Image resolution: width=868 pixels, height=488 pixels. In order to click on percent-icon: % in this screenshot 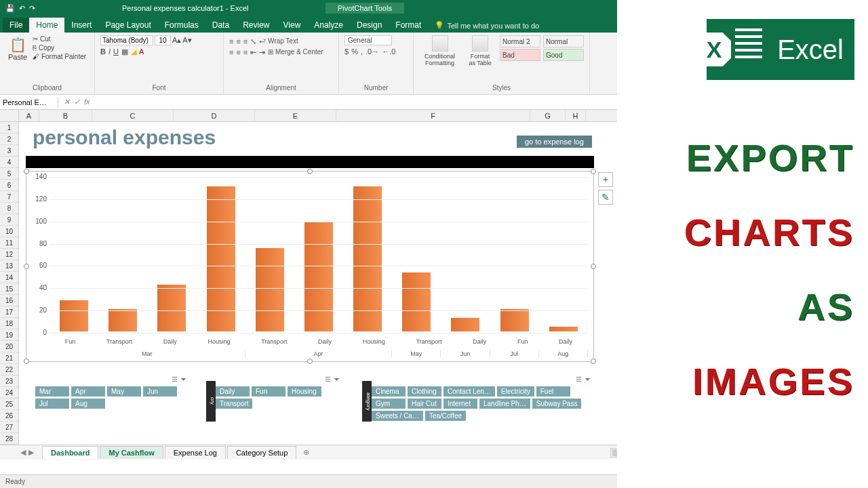, I will do `click(355, 52)`.